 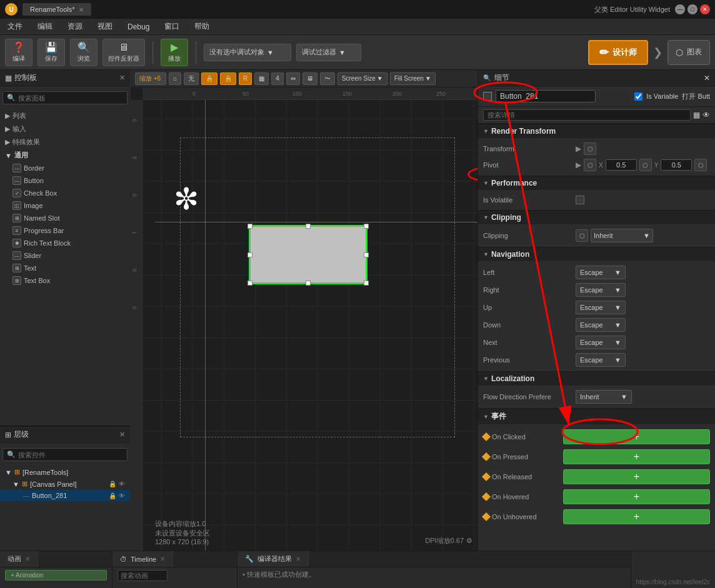 What do you see at coordinates (172, 26) in the screenshot?
I see `menu-window: 窗口` at bounding box center [172, 26].